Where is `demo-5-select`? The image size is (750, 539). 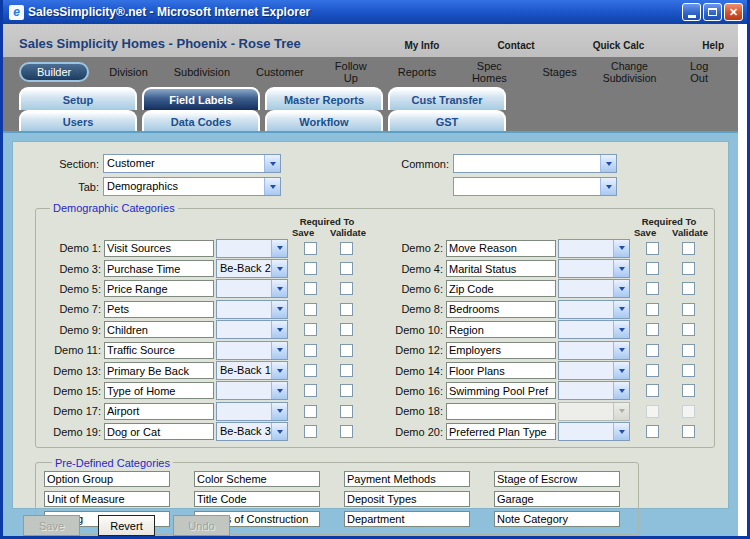
demo-5-select is located at coordinates (252, 288).